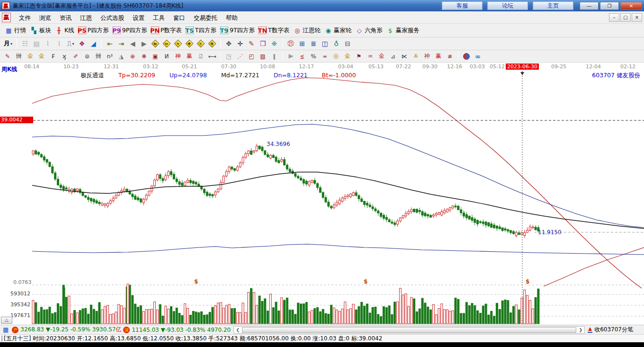  What do you see at coordinates (138, 18) in the screenshot?
I see `menu-5: 设置` at bounding box center [138, 18].